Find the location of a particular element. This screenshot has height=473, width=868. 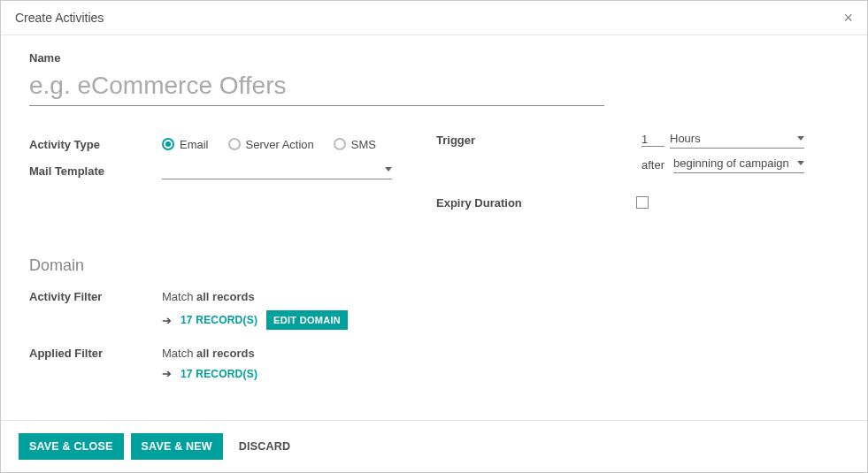

activity-type-radio-group: Email Server Action SMS is located at coordinates (269, 145).